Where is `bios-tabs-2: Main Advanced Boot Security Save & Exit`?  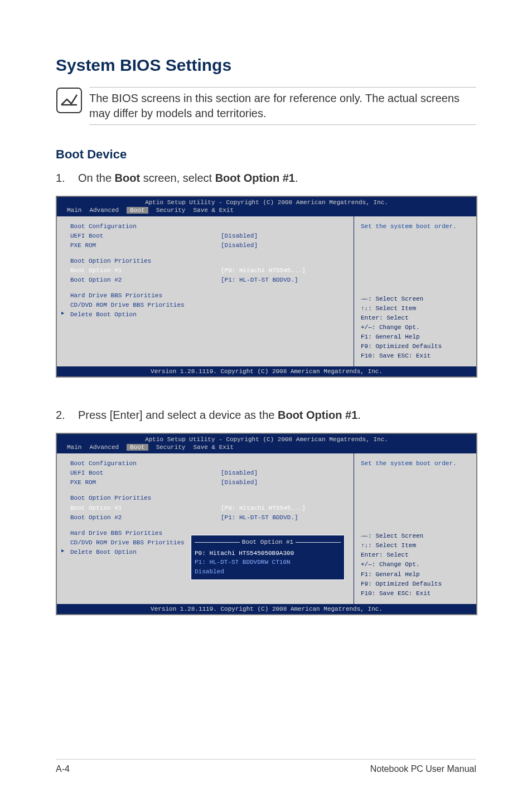
bios-tabs-2: Main Advanced Boot Security Save & Exit is located at coordinates (267, 448).